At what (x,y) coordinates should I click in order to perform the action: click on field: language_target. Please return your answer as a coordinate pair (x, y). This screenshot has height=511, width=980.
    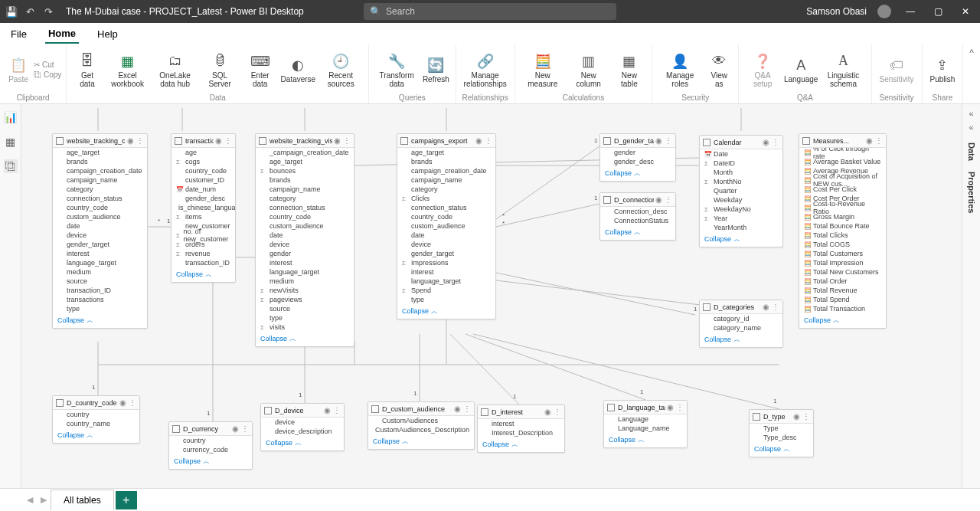
    Looking at the image, I should click on (100, 263).